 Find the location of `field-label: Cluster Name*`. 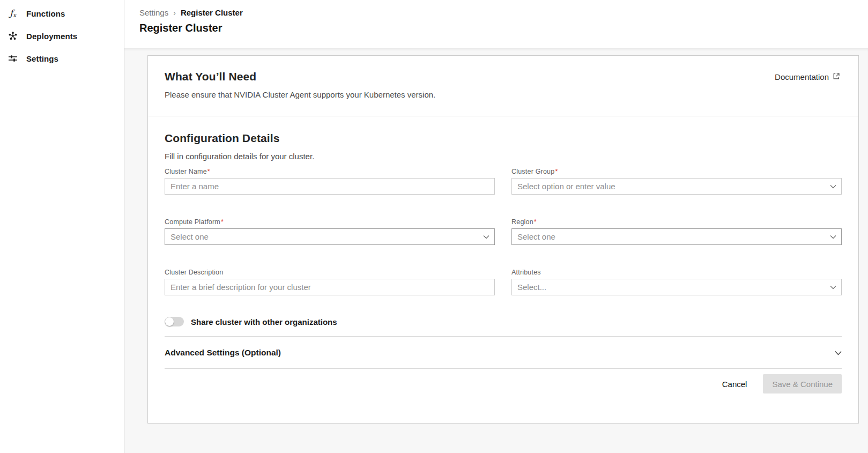

field-label: Cluster Name* is located at coordinates (330, 172).